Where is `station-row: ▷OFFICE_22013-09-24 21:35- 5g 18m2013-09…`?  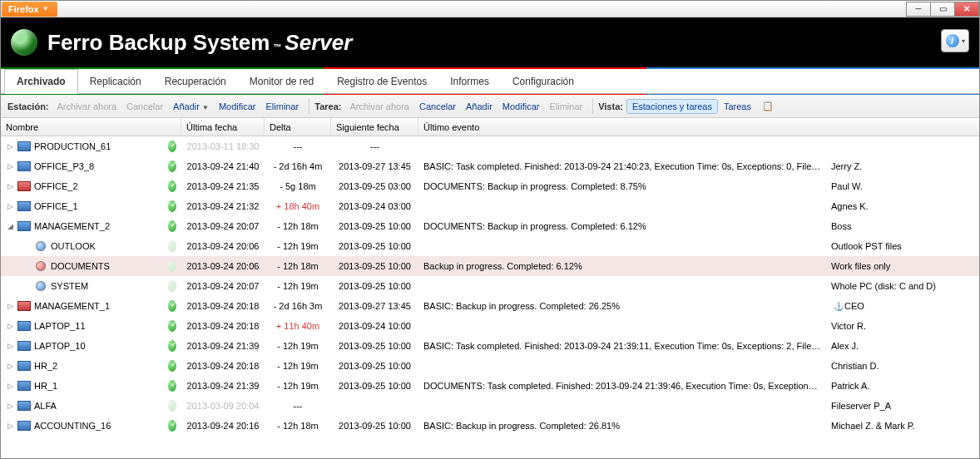 station-row: ▷OFFICE_22013-09-24 21:35- 5g 18m2013-09… is located at coordinates (490, 186).